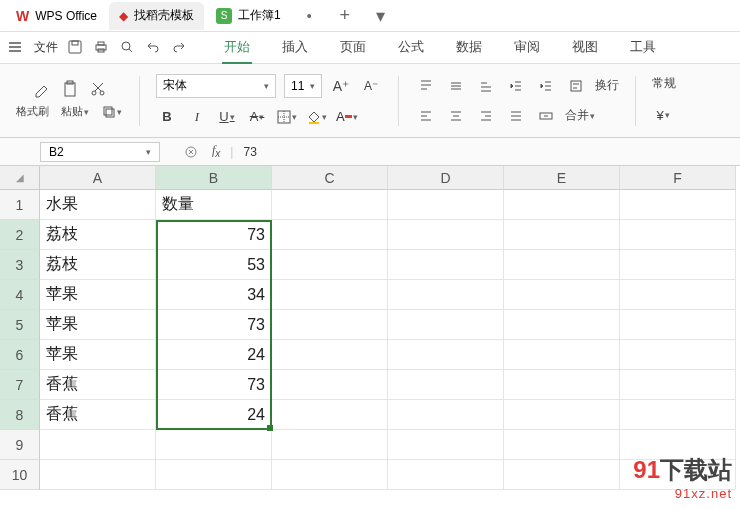  What do you see at coordinates (76, 48) in the screenshot?
I see `save-icon` at bounding box center [76, 48].